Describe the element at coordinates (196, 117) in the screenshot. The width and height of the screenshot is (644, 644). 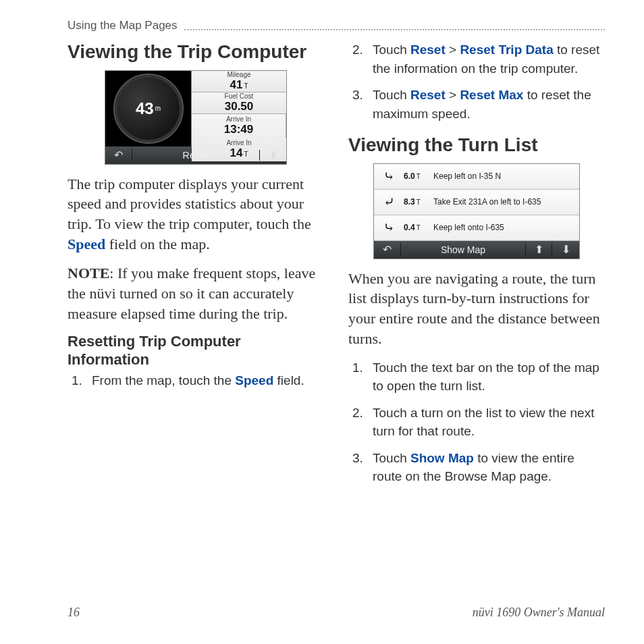
I see `trip-computer-screenshot: 43m Mileage 41T Fuel Cost 30.50 Arrive I…` at that location.